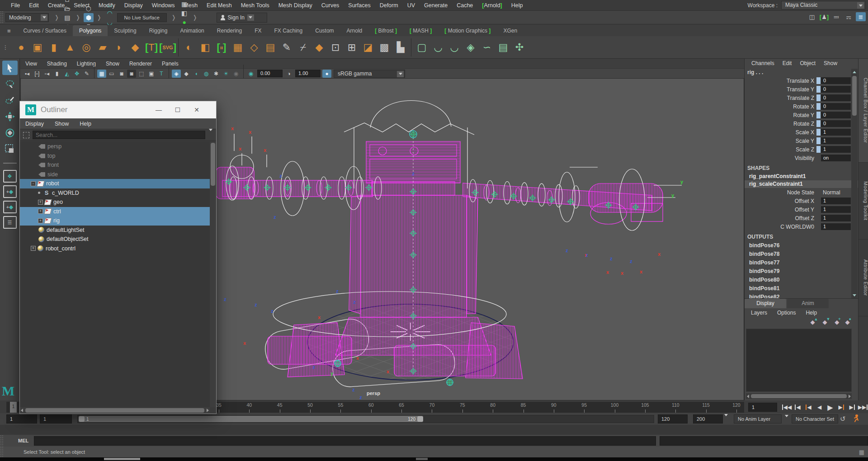 The image size is (868, 461). I want to click on menu-mesh-display: Mesh Display, so click(296, 5).